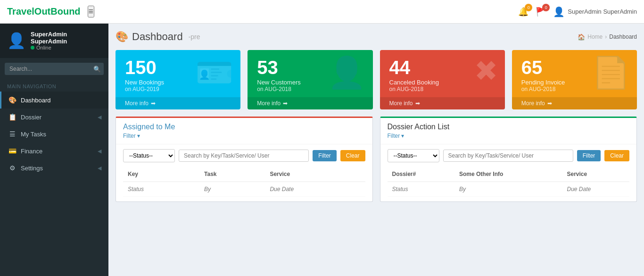 The width and height of the screenshot is (644, 276). I want to click on customers-more-info: More info ➡, so click(310, 103).